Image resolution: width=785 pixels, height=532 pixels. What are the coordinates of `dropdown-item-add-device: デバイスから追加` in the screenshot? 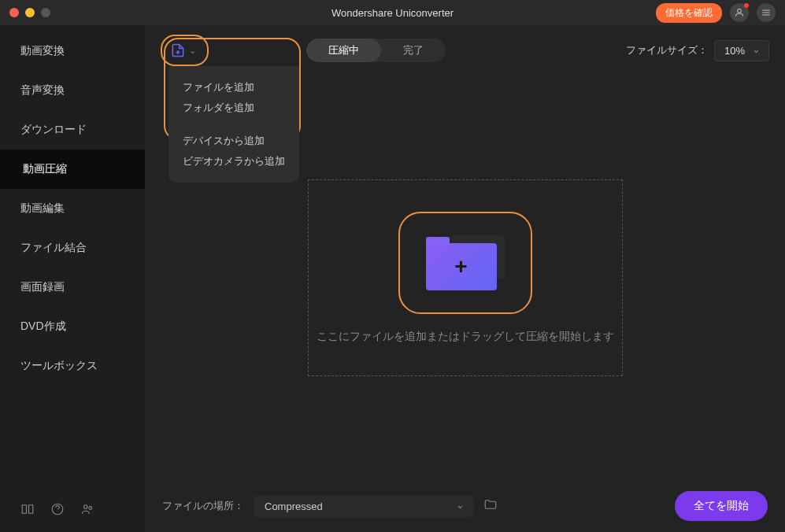 It's located at (234, 141).